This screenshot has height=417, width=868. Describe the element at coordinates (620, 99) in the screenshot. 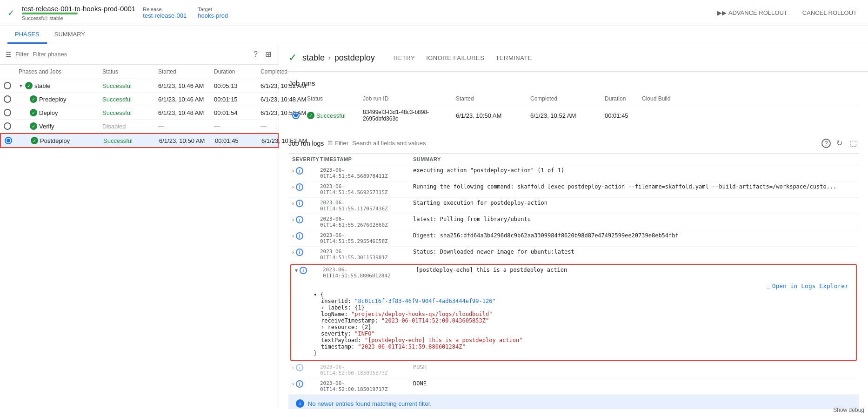

I see `col-duration: Duration` at that location.